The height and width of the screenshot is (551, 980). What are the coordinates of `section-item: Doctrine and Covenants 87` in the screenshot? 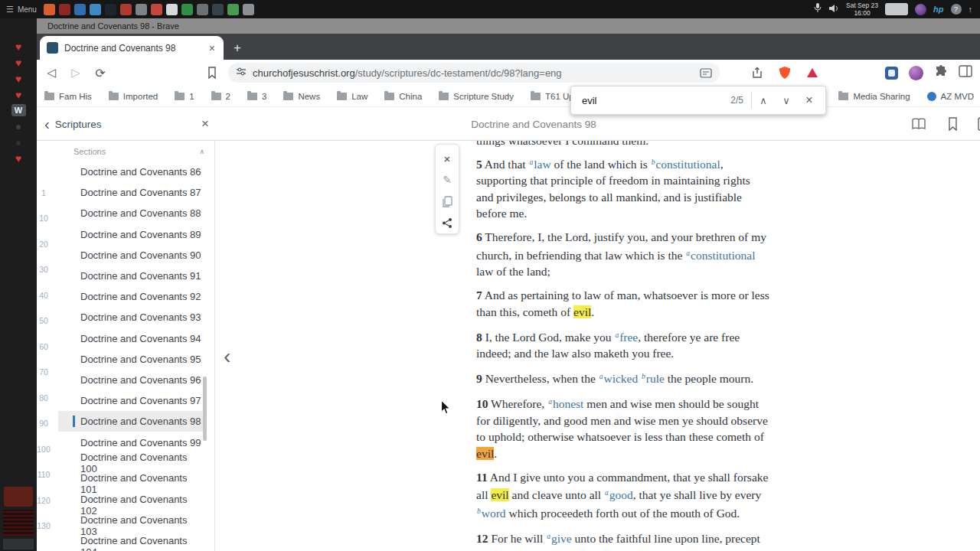 It's located at (131, 193).